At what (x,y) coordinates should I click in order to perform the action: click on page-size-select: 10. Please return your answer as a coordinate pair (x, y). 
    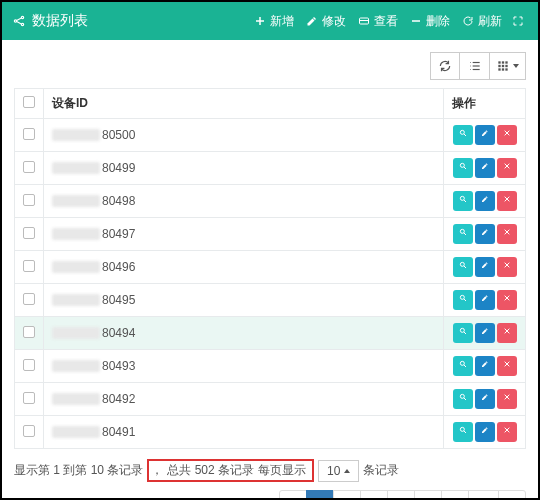
    Looking at the image, I should click on (338, 471).